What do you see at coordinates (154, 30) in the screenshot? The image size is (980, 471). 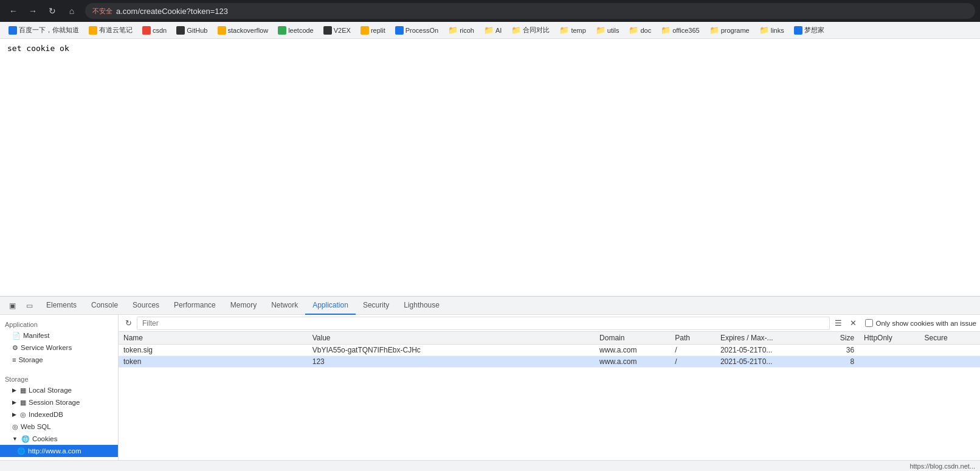 I see `bookmark-csdn: csdn` at bounding box center [154, 30].